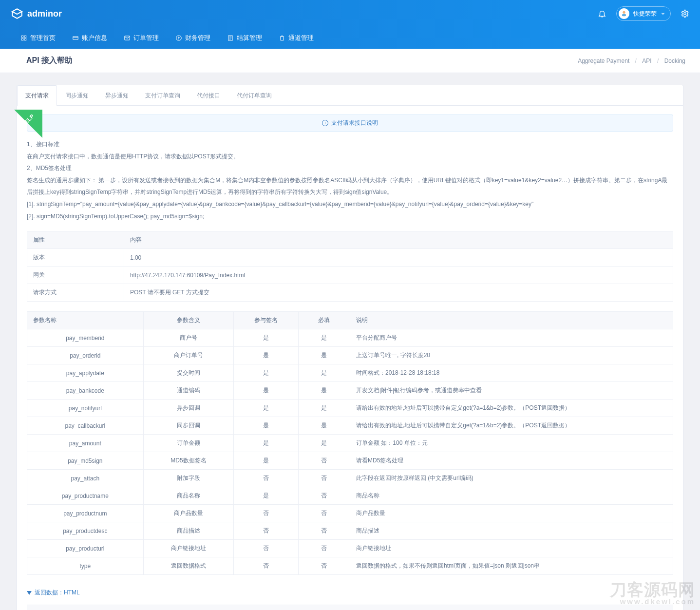 This screenshot has width=700, height=610. What do you see at coordinates (511, 531) in the screenshot?
I see `table-cell: 商品描述` at bounding box center [511, 531].